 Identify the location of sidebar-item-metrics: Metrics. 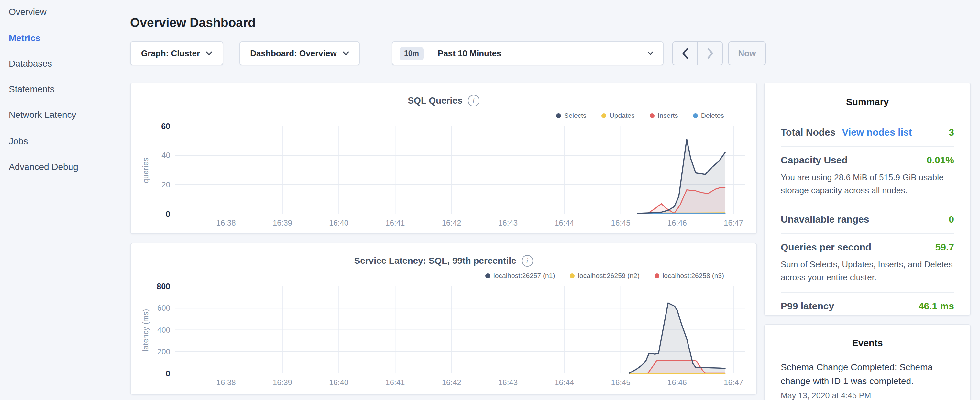
(24, 38).